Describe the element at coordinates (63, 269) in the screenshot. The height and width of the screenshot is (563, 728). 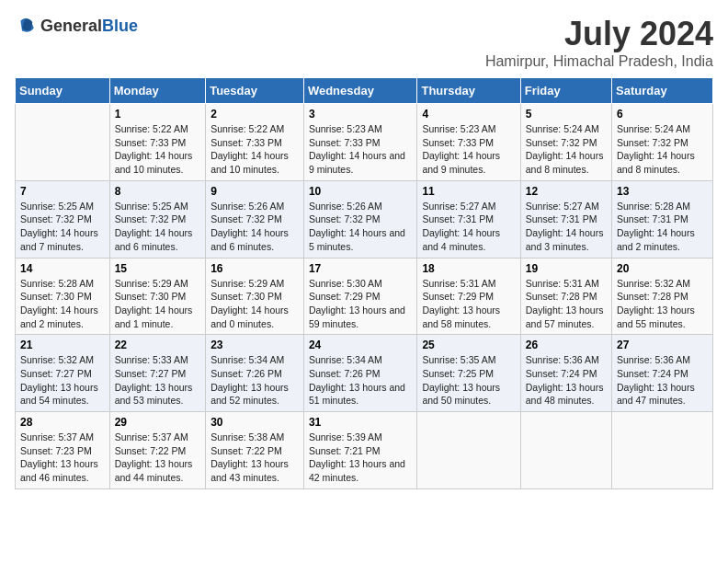
I see `day-number: 14` at that location.